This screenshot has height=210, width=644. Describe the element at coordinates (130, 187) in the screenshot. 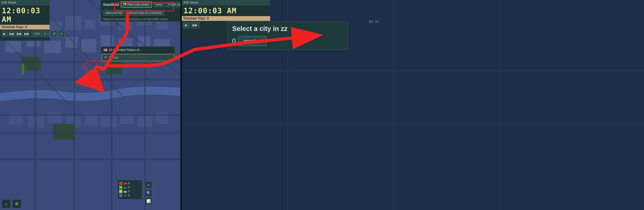

I see `traffic-row-bike: 🚲 0` at that location.